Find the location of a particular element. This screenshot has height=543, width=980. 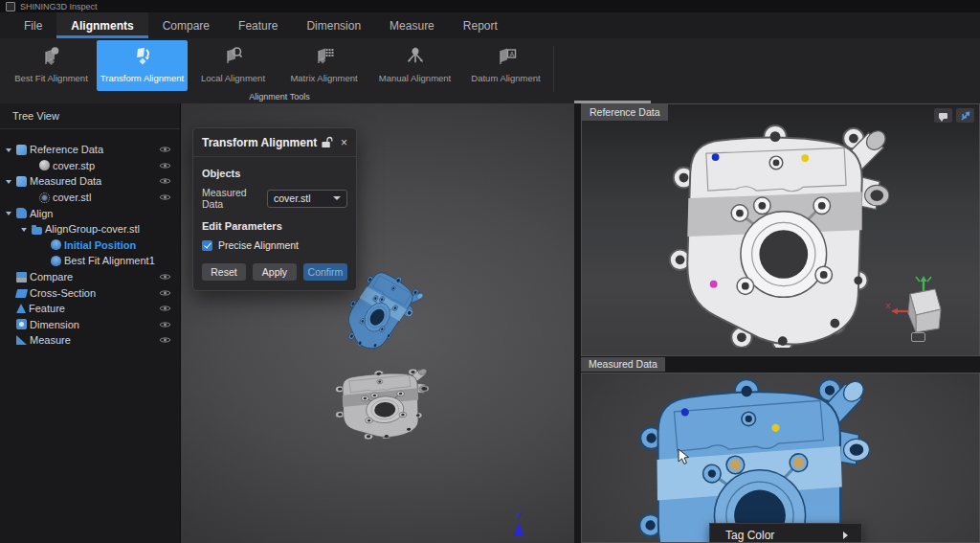

measured-model is located at coordinates (750, 458).